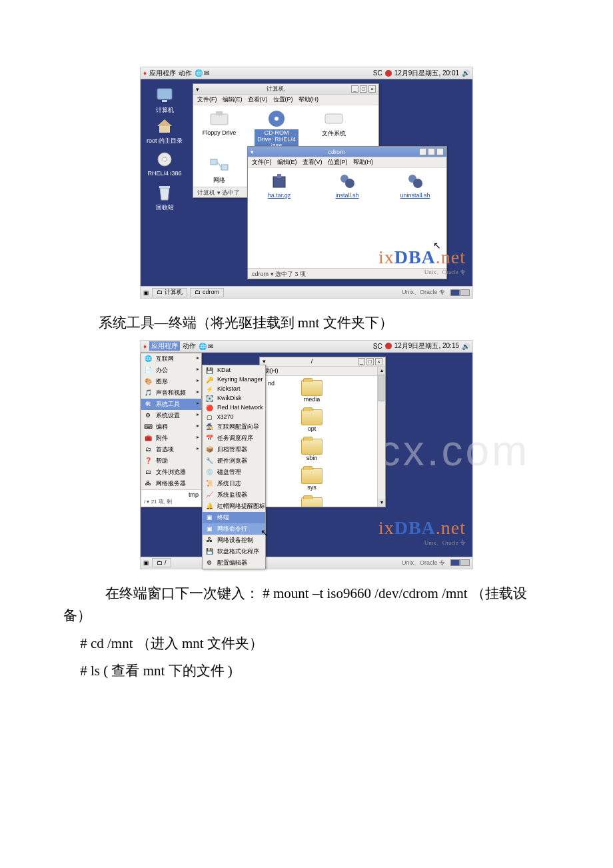 This screenshot has width=613, height=868. Describe the element at coordinates (171, 461) in the screenshot. I see `menu-help: ❓帮助` at that location.